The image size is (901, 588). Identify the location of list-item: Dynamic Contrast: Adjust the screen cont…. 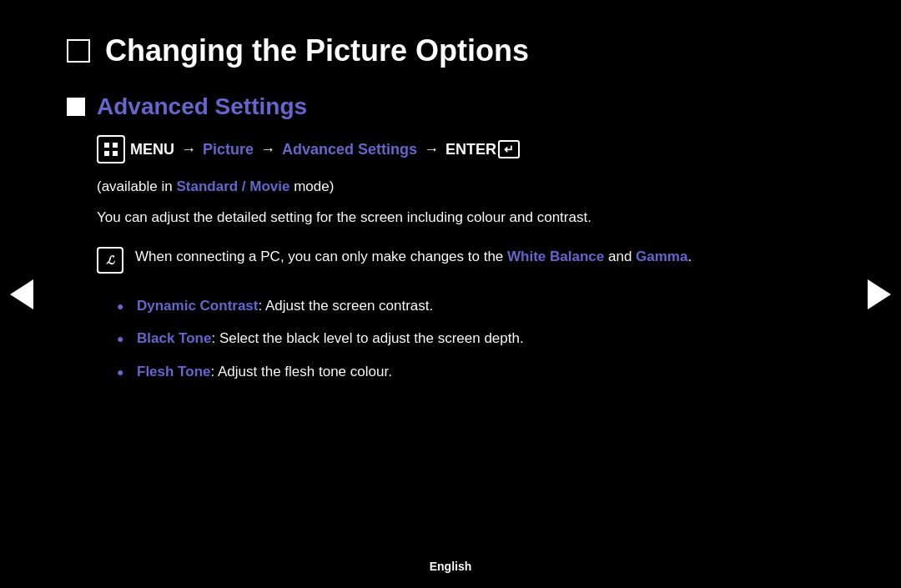
(434, 306).